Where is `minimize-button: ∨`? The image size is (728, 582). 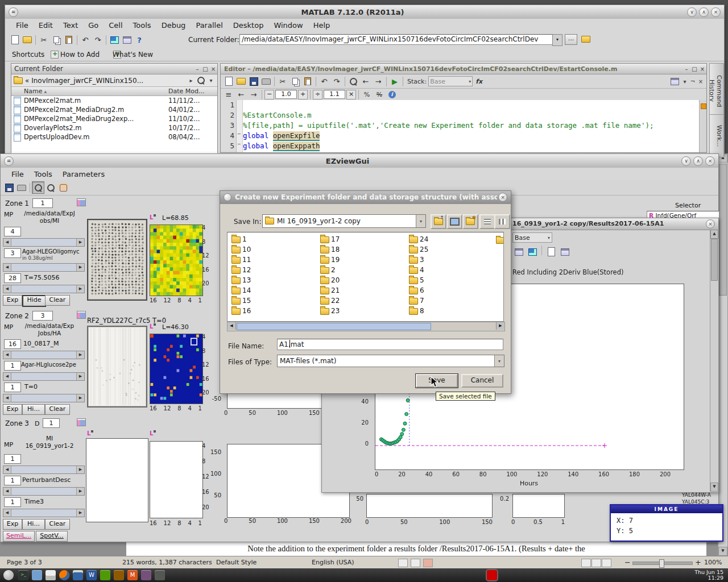
minimize-button: ∨ is located at coordinates (686, 161).